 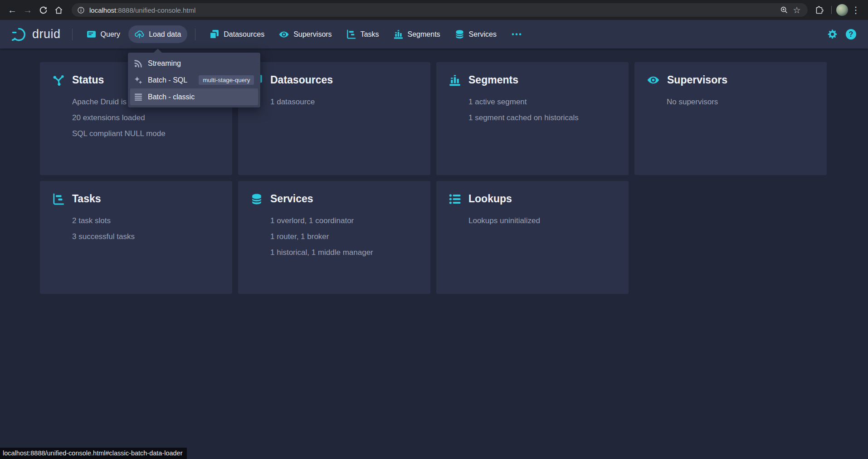 I want to click on card-title: Tasks, so click(x=87, y=199).